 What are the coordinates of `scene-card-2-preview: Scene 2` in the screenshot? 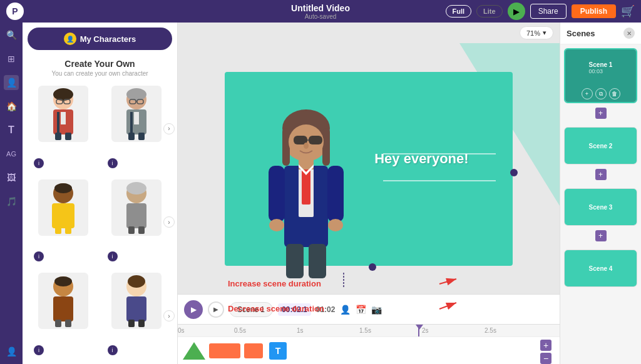 It's located at (601, 146).